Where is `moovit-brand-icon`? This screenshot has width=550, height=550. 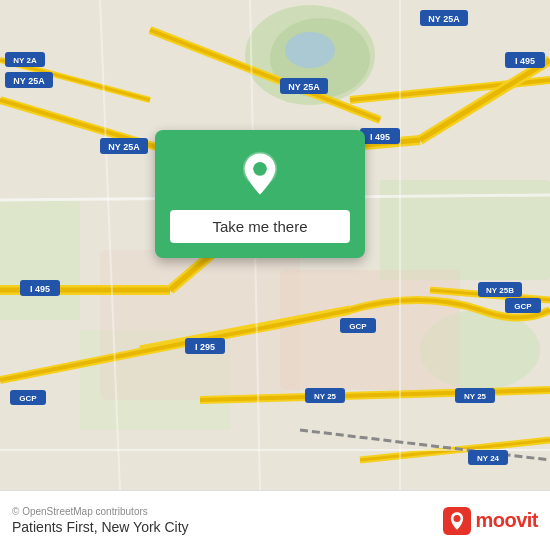 moovit-brand-icon is located at coordinates (457, 521).